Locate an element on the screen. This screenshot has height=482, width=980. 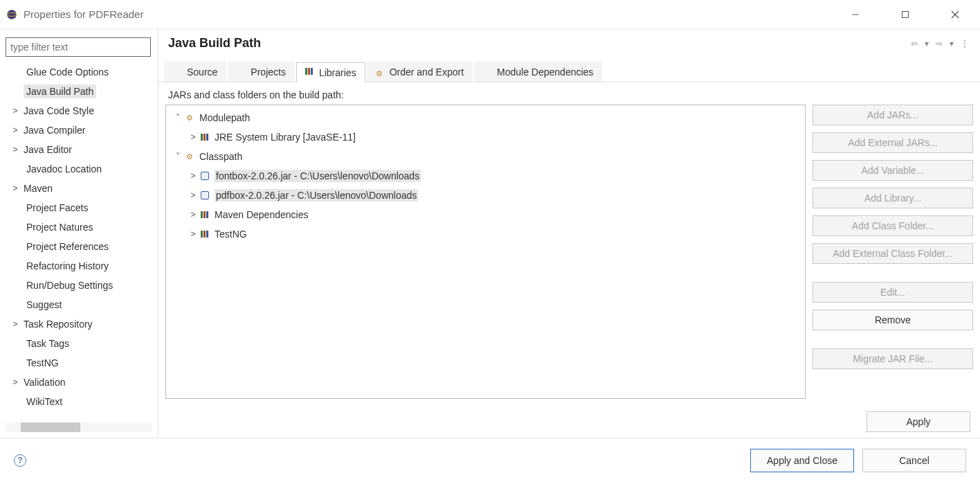
tree-classpath: ˅⚙Classpath is located at coordinates (486, 157).